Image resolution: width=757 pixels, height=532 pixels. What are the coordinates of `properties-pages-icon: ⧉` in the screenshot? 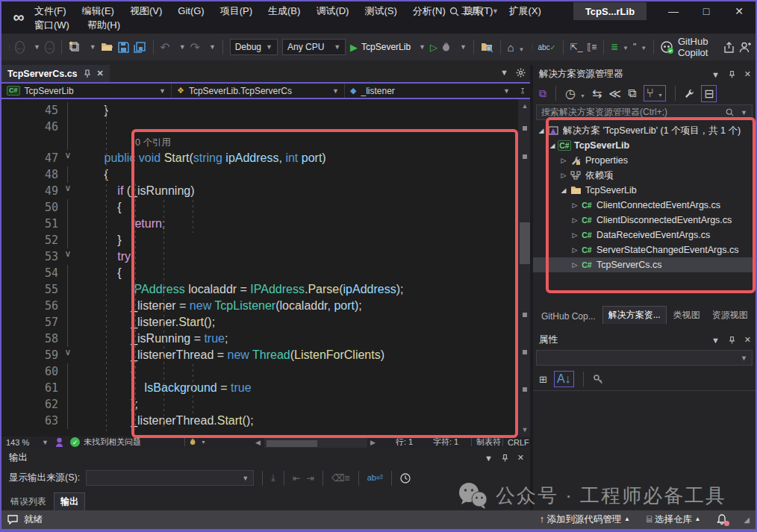 It's located at (632, 93).